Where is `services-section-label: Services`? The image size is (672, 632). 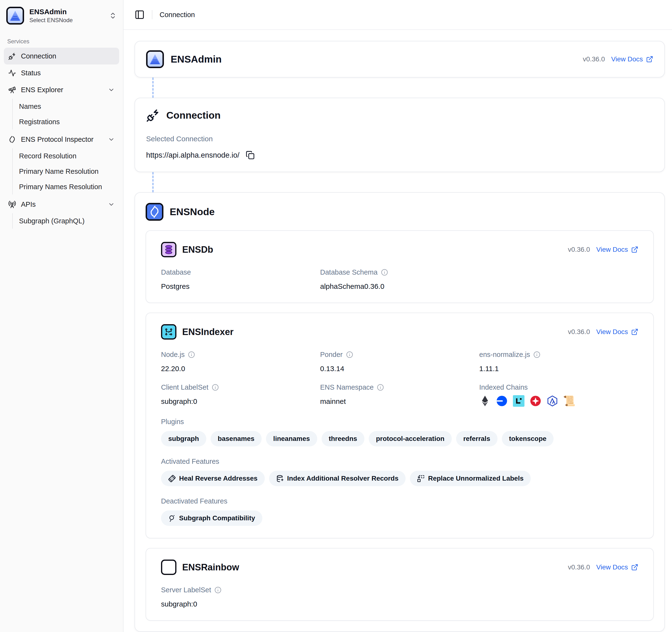 services-section-label: Services is located at coordinates (62, 41).